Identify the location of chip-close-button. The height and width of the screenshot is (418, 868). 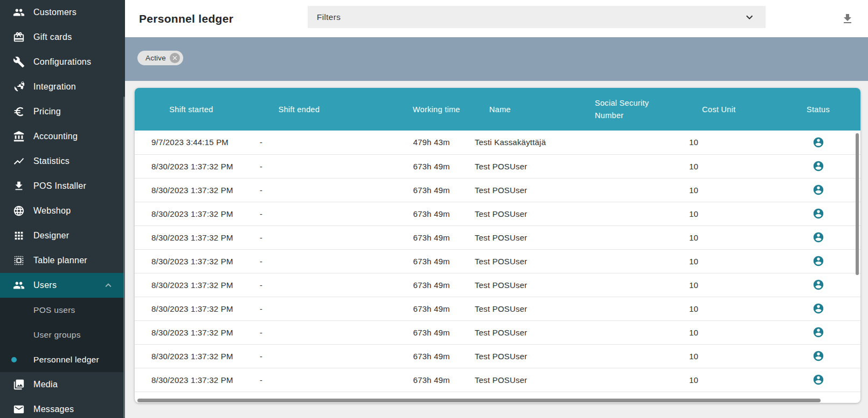
(175, 58).